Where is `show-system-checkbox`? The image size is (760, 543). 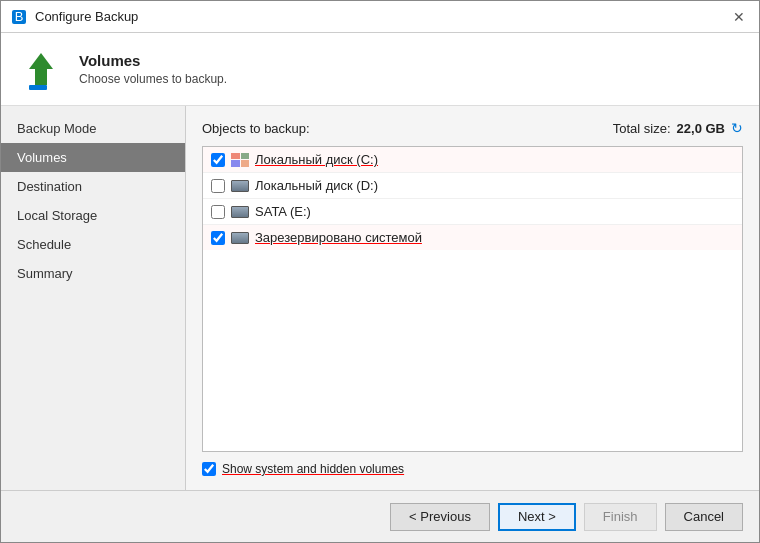
show-system-checkbox is located at coordinates (209, 469).